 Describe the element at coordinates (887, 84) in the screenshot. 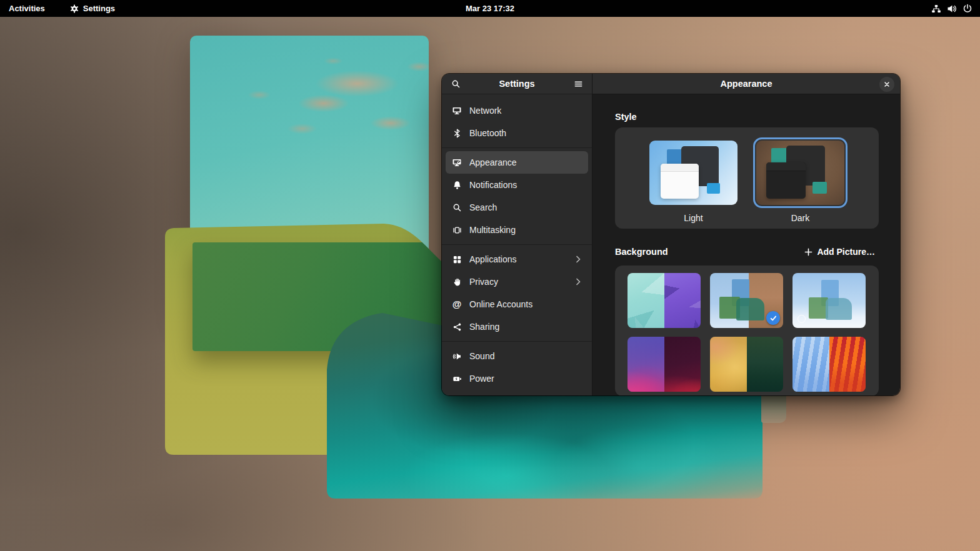

I see `close-icon` at that location.